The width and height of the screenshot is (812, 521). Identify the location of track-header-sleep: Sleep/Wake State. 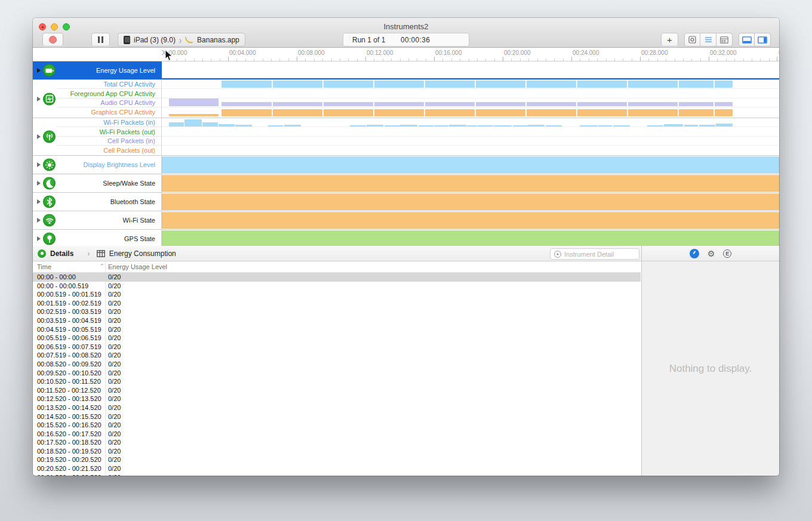
(97, 183).